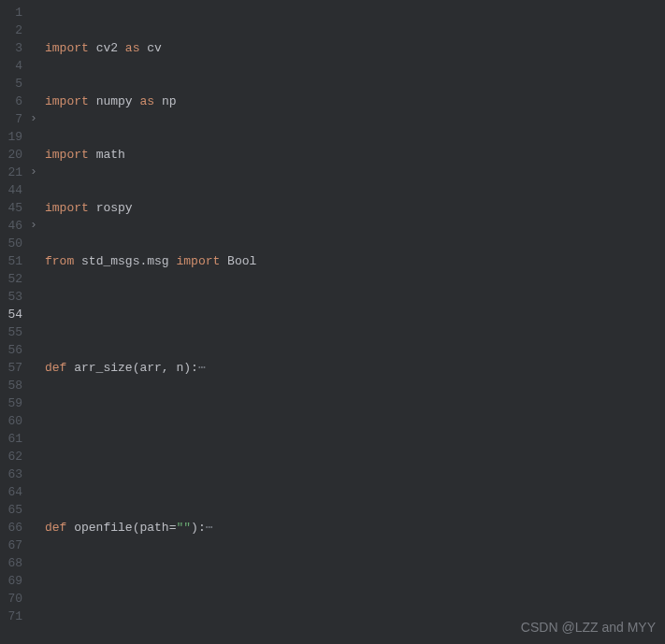 This screenshot has height=644, width=665. What do you see at coordinates (13, 350) in the screenshot?
I see `line-number: 56` at bounding box center [13, 350].